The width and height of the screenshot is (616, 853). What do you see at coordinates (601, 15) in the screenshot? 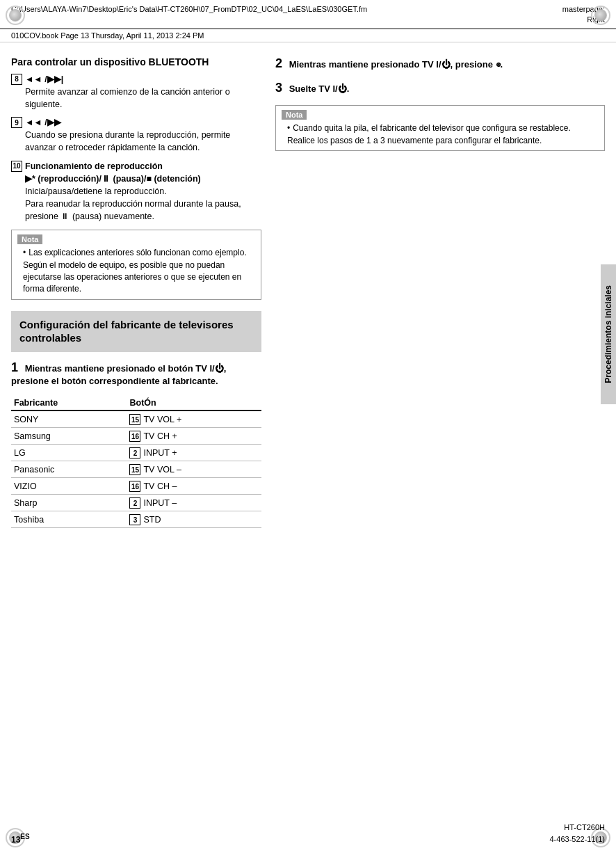
I see `corner-decoration-tr` at bounding box center [601, 15].